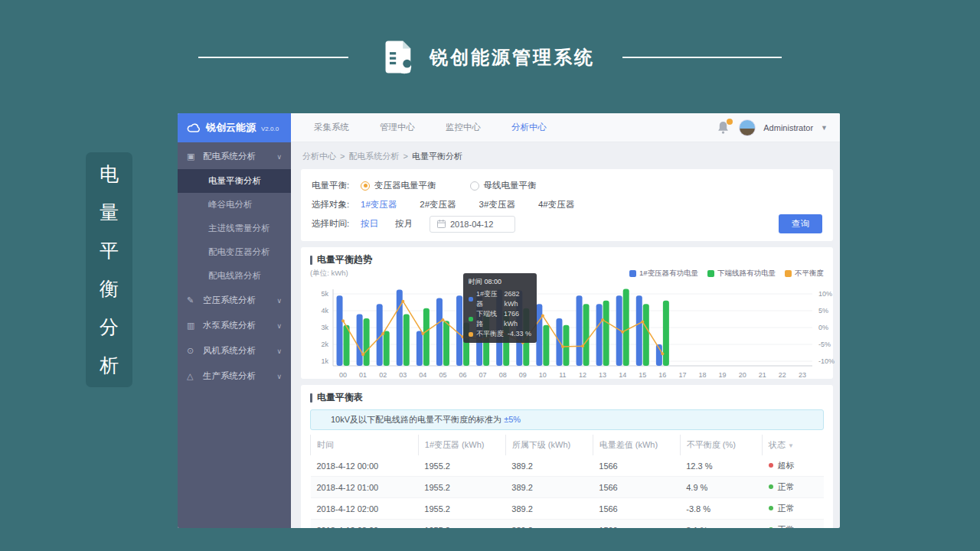 This screenshot has width=980, height=551. I want to click on svg-text: 00, so click(343, 375).